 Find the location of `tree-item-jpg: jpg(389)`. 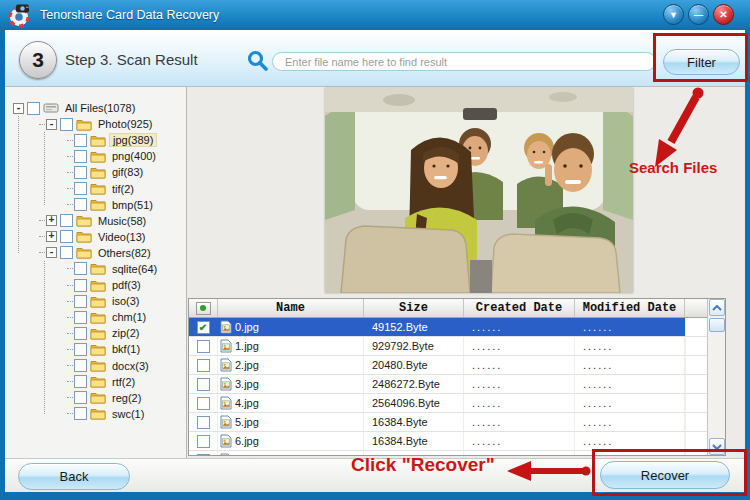

tree-item-jpg: jpg(389) is located at coordinates (96, 140).